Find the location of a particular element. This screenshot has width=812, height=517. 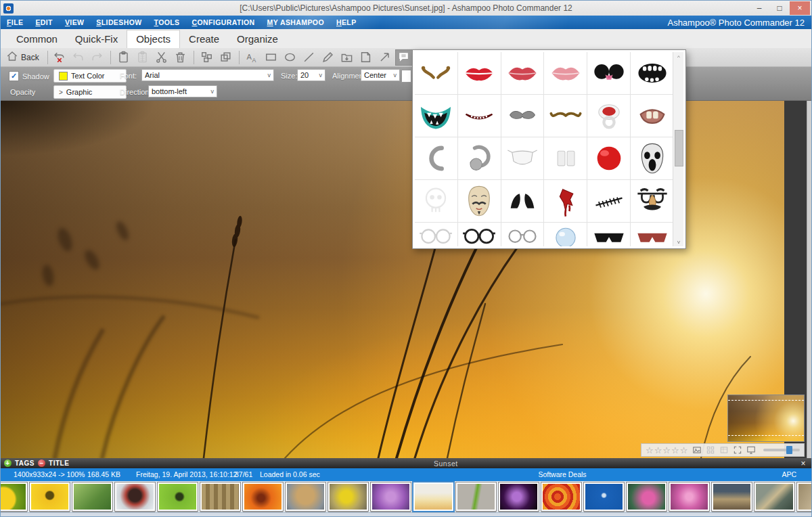

font-dropdown: Arial v is located at coordinates (208, 75).